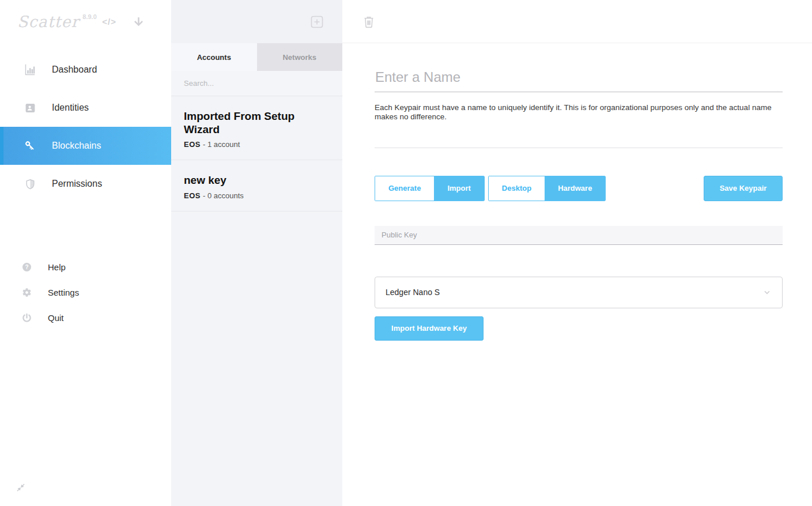 Image resolution: width=812 pixels, height=506 pixels. I want to click on sidebar-header: Scatter 8.9.0 </>, so click(85, 22).